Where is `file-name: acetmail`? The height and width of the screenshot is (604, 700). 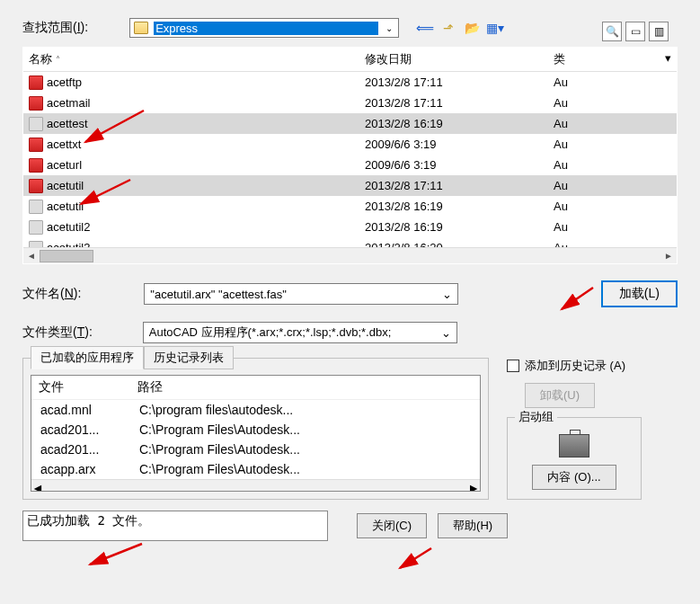
file-name: acetmail is located at coordinates (68, 102).